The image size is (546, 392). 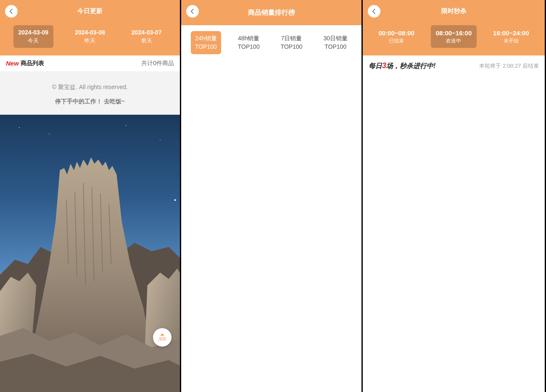 What do you see at coordinates (249, 43) in the screenshot?
I see `tab-48h: 48h销量 TOP100` at bounding box center [249, 43].